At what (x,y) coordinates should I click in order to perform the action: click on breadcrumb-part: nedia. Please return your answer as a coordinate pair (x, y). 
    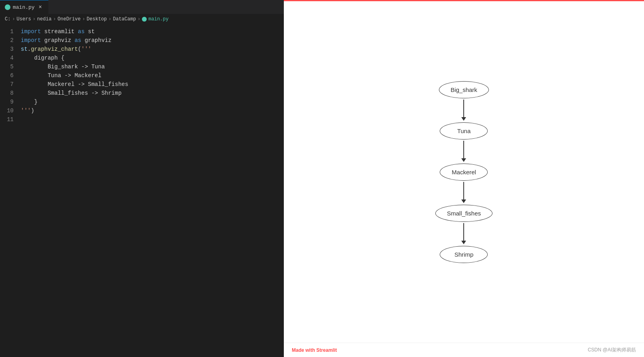
    Looking at the image, I should click on (44, 19).